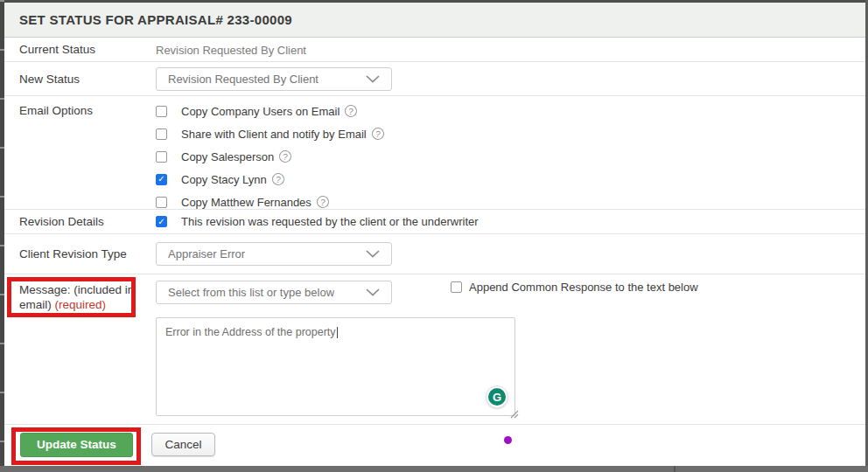  I want to click on copy-matthew-fernandes-label: Copy Matthew Fernandes, so click(247, 203).